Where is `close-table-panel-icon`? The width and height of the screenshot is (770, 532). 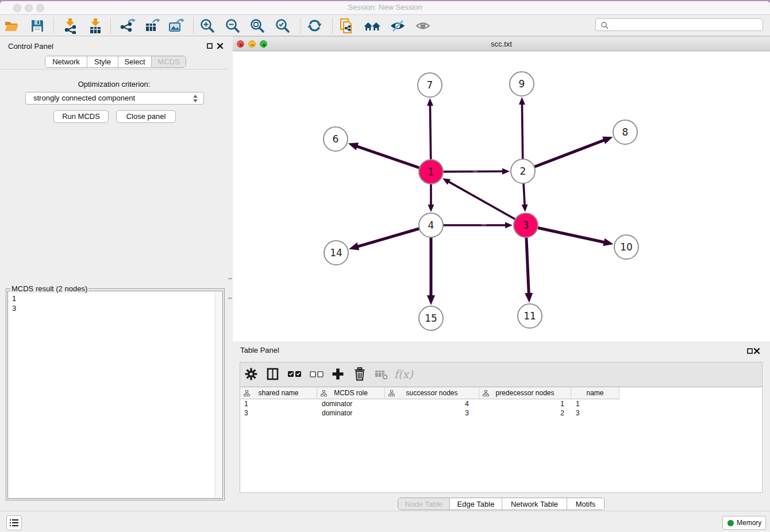 close-table-panel-icon is located at coordinates (757, 351).